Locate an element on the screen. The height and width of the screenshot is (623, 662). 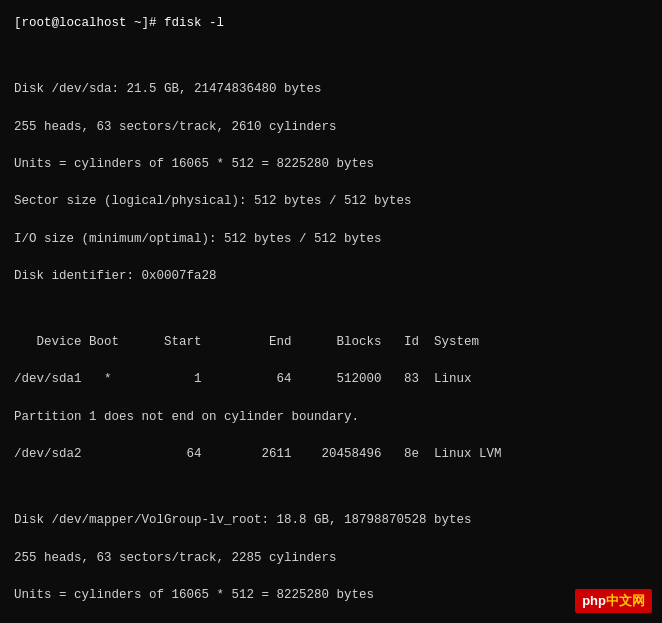
terminal-line-15: 255 heads, 63 sectors/track, 2285 cylind… is located at coordinates (331, 558).